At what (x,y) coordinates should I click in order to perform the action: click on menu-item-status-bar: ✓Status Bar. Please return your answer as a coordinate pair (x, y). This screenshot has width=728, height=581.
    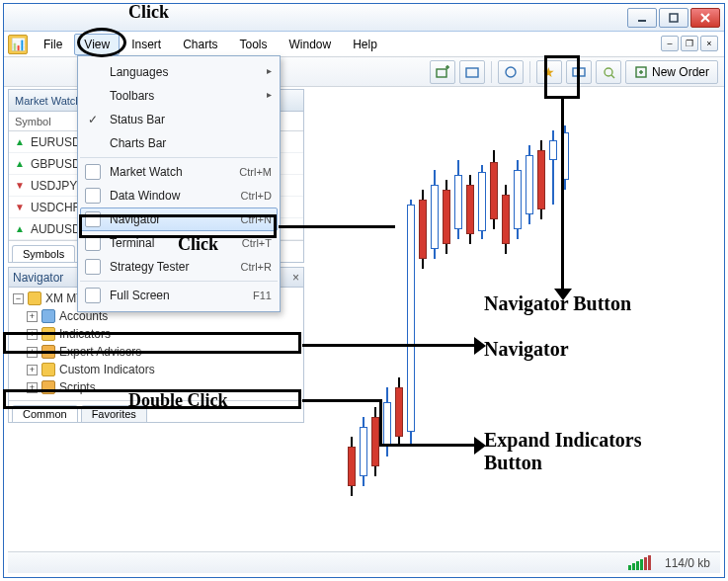
    Looking at the image, I should click on (179, 120).